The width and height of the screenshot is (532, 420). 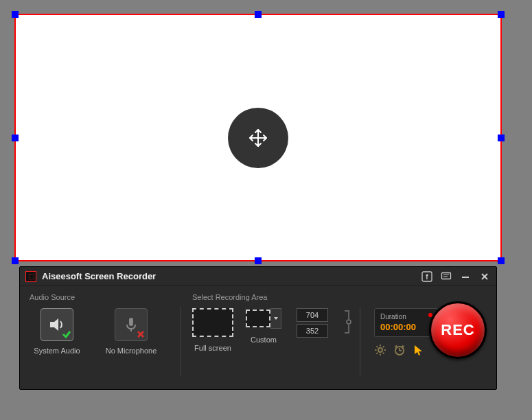 What do you see at coordinates (276, 297) in the screenshot?
I see `recording-area-label: Select Recording Area` at bounding box center [276, 297].